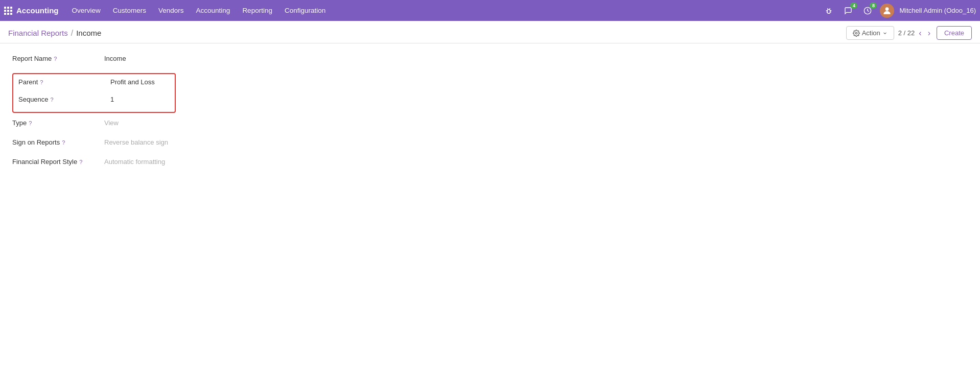  What do you see at coordinates (887, 11) in the screenshot?
I see `avatar` at bounding box center [887, 11].